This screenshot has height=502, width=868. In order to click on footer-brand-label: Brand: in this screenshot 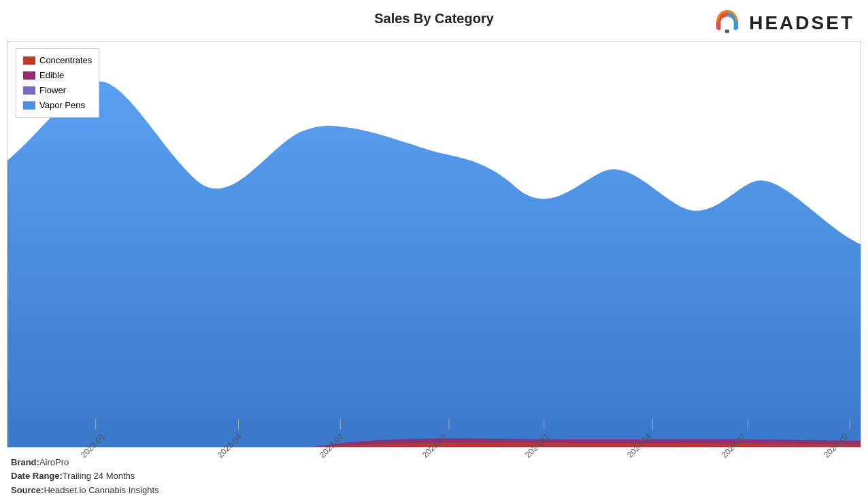, I will do `click(25, 463)`.